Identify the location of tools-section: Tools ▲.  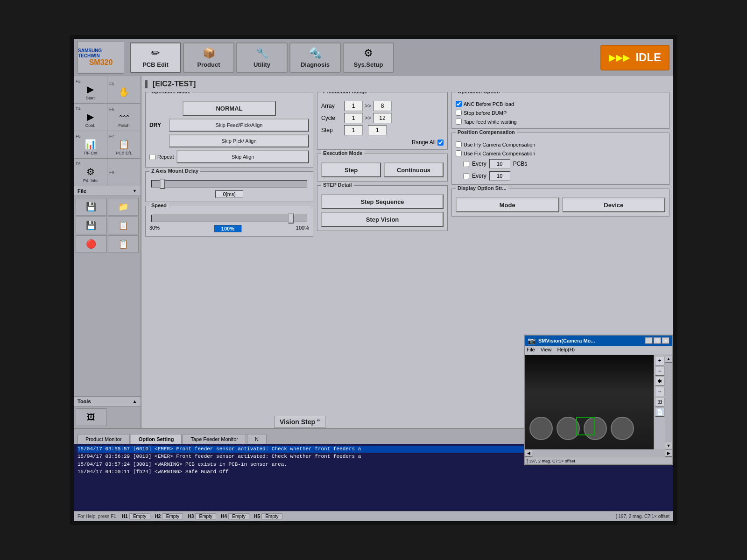
(107, 401).